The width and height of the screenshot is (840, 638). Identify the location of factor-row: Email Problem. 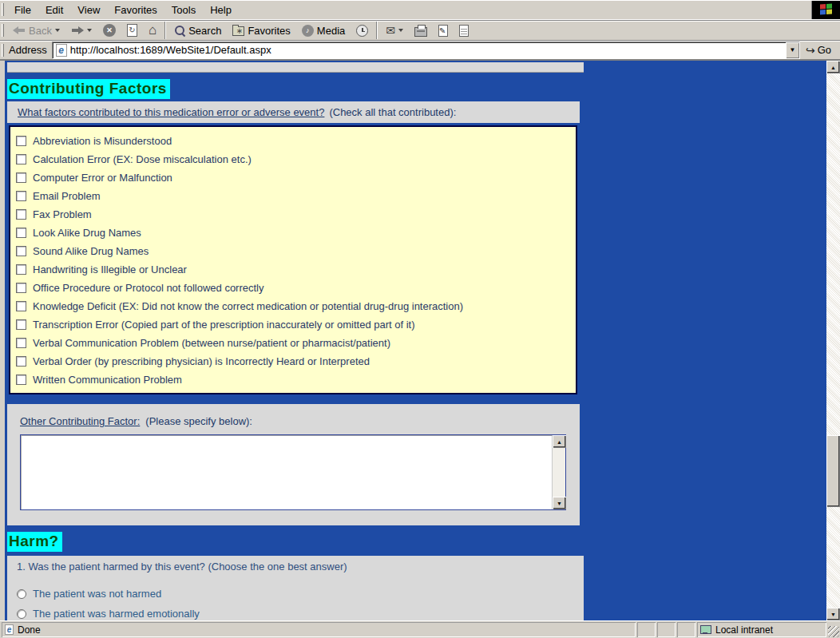
(294, 196).